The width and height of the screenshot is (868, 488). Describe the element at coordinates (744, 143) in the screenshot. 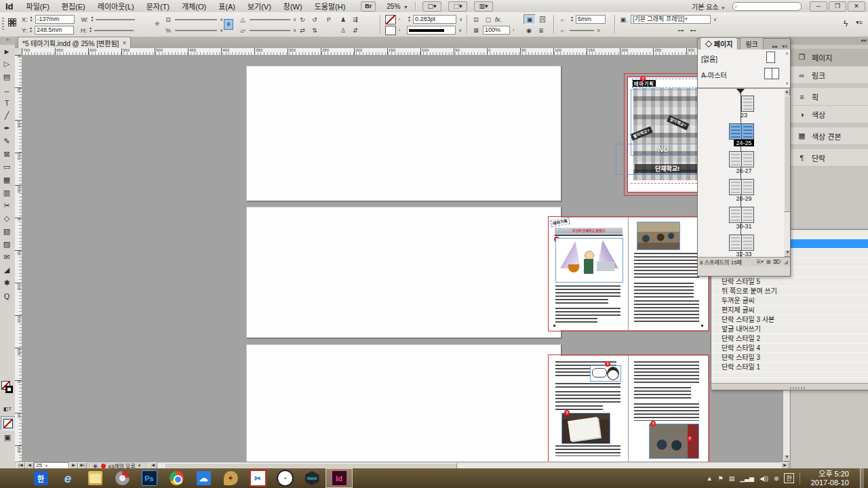

I see `page-label: 24-25` at that location.